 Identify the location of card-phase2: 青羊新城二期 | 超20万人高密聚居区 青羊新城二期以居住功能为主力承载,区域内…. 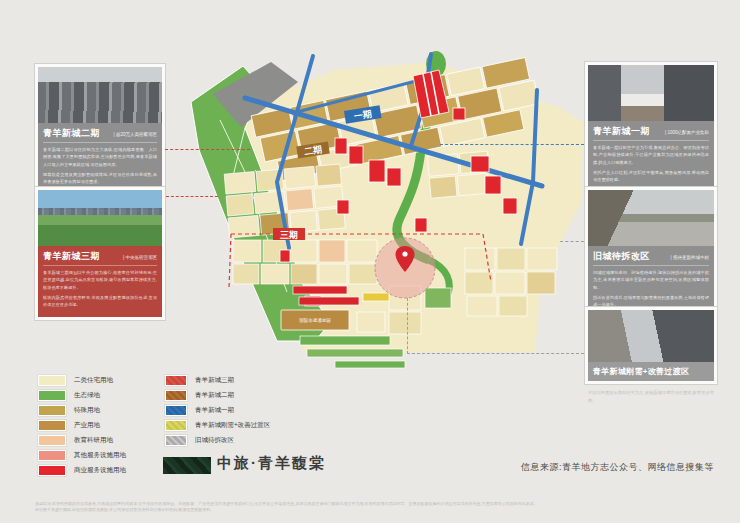
(100, 130).